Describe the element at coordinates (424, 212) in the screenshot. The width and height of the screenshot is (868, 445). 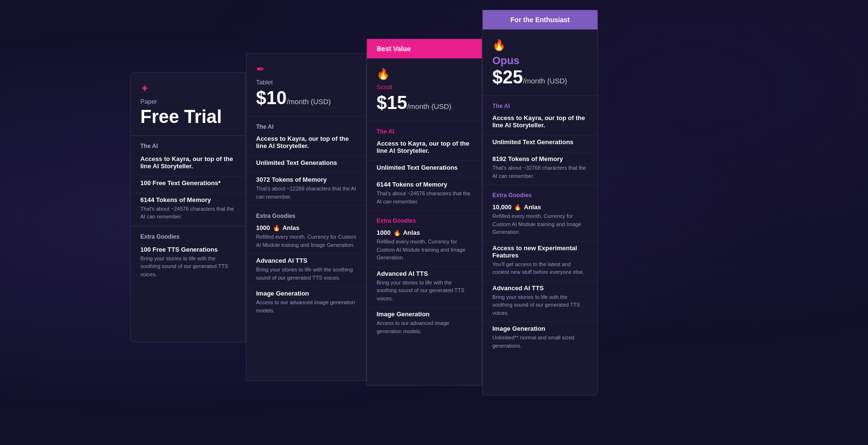
I see `plan-card-scroll: Best Value 🔥 Scroll $15/month (USD) The …` at that location.